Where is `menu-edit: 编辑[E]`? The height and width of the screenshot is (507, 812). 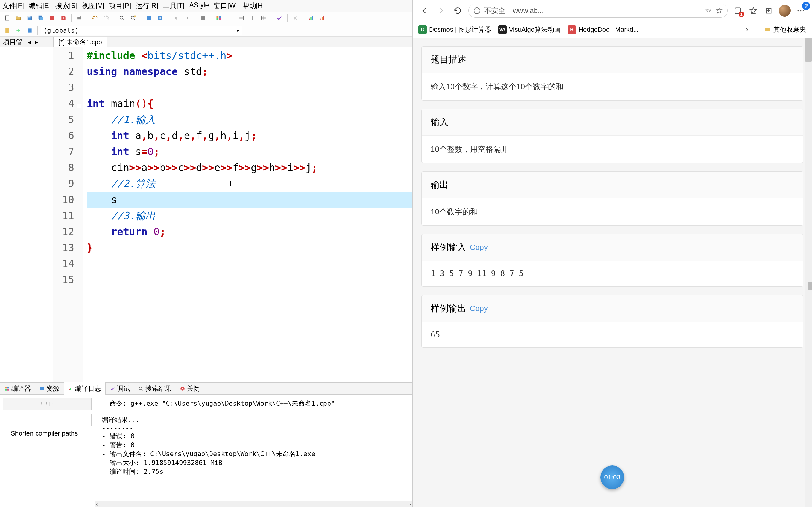
menu-edit: 编辑[E] is located at coordinates (40, 6).